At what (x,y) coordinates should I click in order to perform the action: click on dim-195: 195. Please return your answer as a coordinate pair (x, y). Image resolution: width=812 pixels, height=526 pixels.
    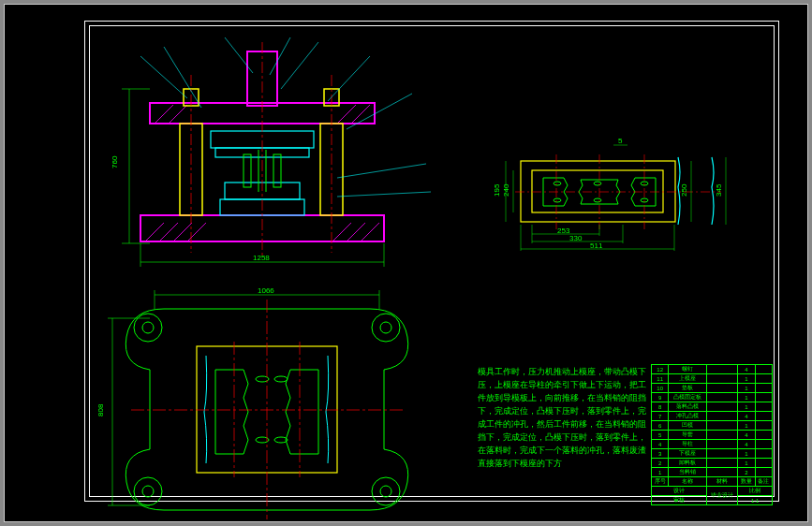
    Looking at the image, I should click on (496, 190).